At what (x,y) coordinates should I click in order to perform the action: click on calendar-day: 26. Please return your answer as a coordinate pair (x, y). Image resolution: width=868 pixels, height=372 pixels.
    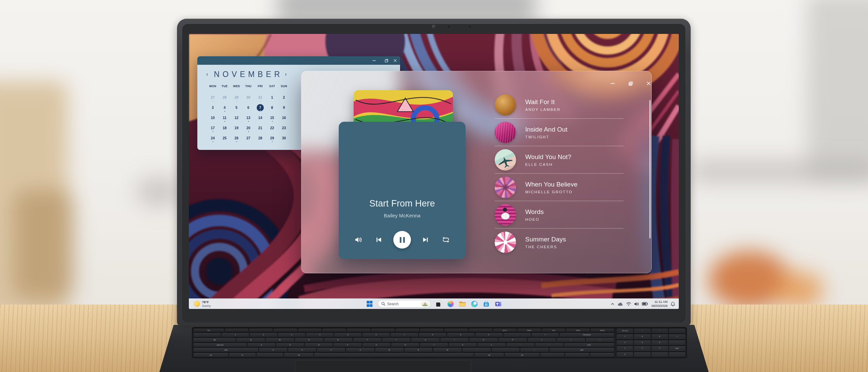
    Looking at the image, I should click on (237, 138).